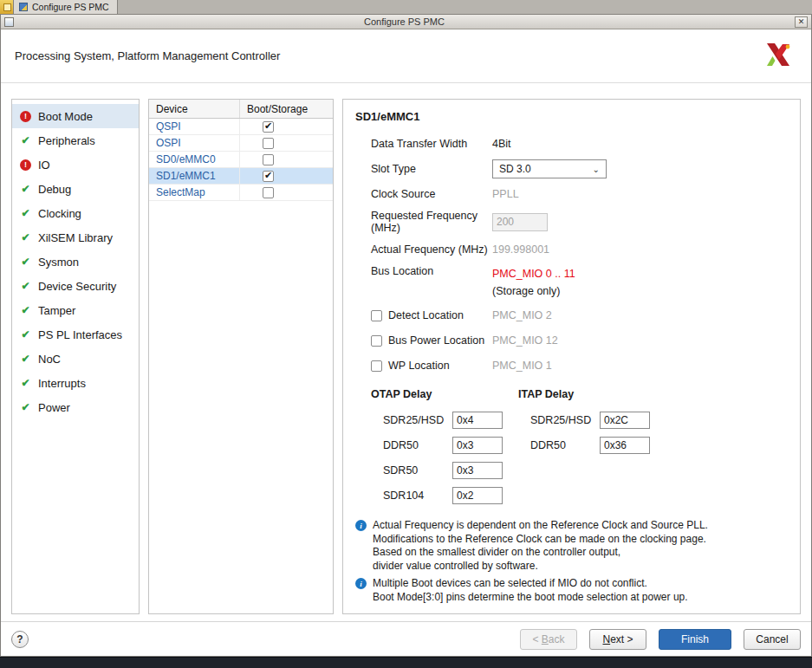  Describe the element at coordinates (572, 563) in the screenshot. I see `info-notes: i Actual Frequency is dependent on the R…` at that location.